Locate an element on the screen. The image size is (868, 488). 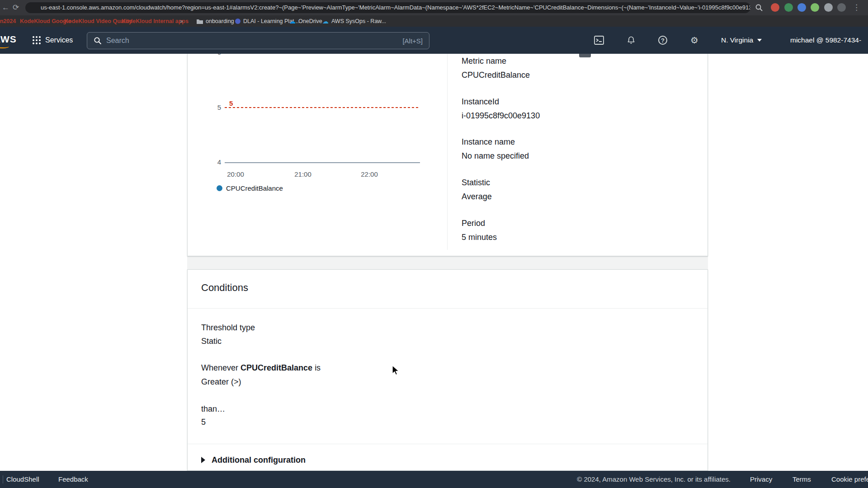
console-search-bar: [Alt+S] is located at coordinates (258, 41).